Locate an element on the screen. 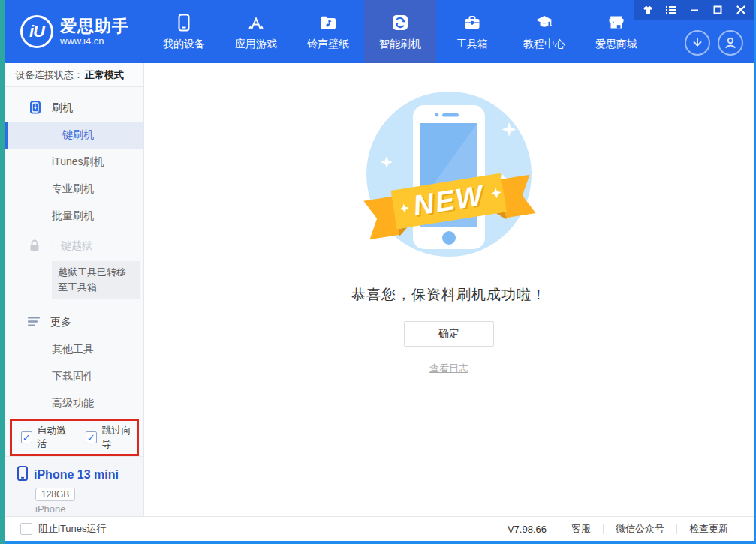  checkbox-label: 跳过向导 is located at coordinates (119, 437).